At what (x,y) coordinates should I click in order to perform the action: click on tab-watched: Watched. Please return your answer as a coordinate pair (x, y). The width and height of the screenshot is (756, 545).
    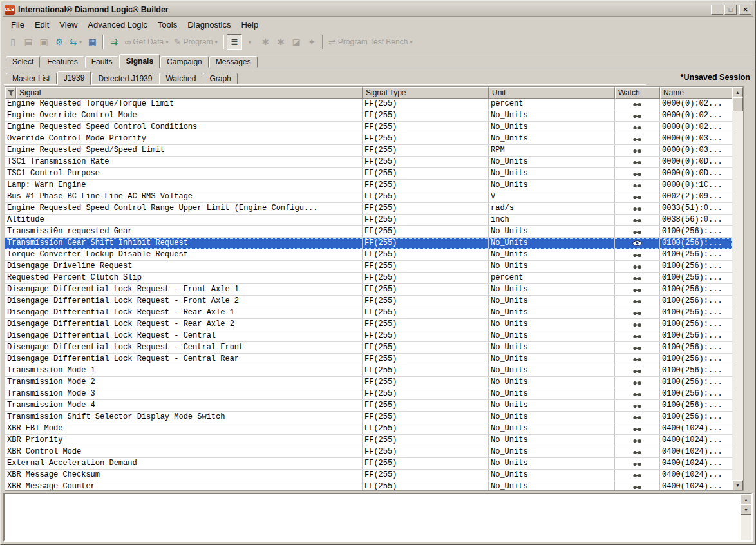
    Looking at the image, I should click on (180, 79).